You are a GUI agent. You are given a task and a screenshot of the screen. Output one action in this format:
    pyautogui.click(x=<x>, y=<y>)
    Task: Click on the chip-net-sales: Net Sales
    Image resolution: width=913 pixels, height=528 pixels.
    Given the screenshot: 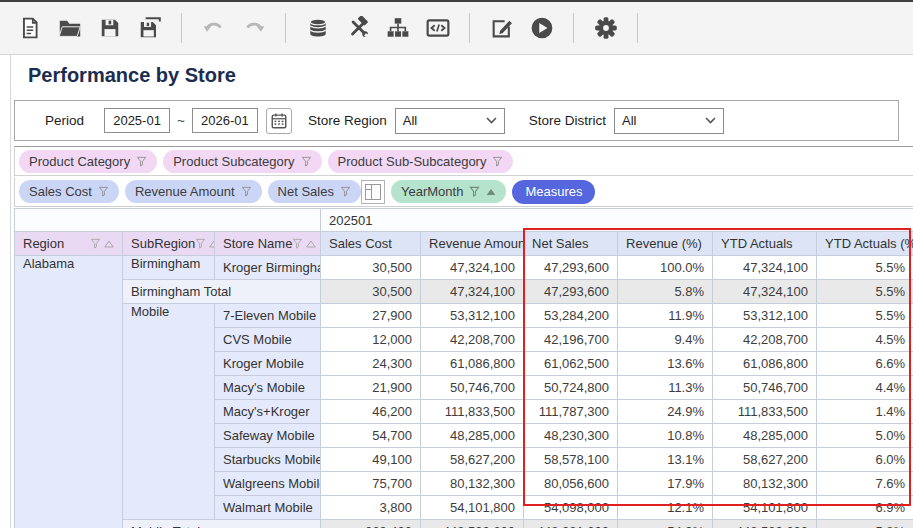 What is the action you would take?
    pyautogui.click(x=314, y=192)
    